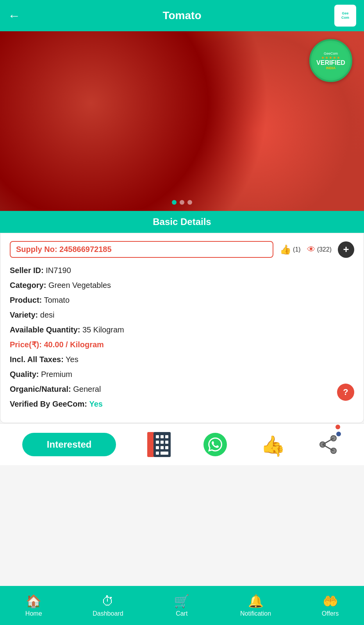  Describe the element at coordinates (182, 202) in the screenshot. I see `image-carousel-dots` at that location.